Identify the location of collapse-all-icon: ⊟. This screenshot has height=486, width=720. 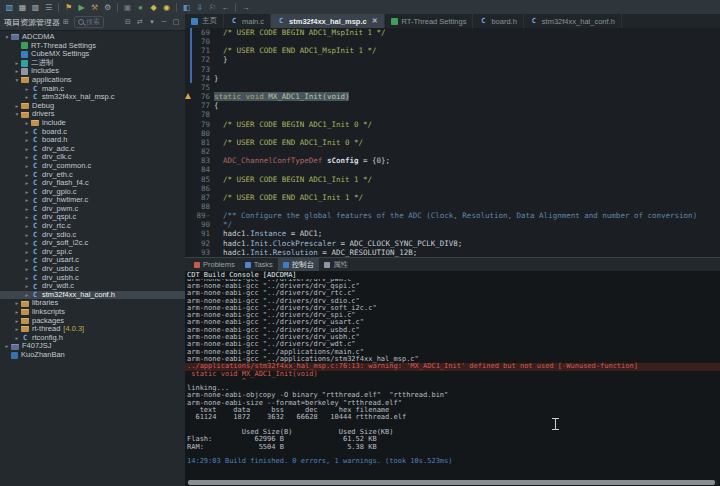
(128, 22).